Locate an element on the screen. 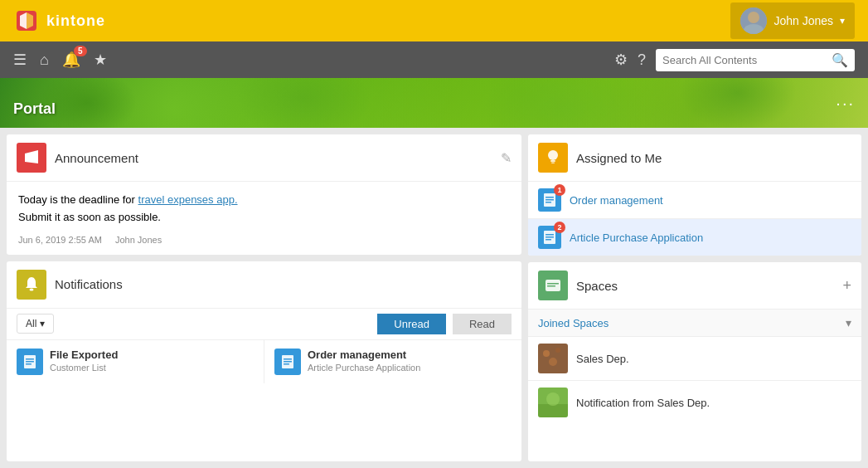 The image size is (868, 468). announcement-line1: Today is the deadline for is located at coordinates (78, 199).